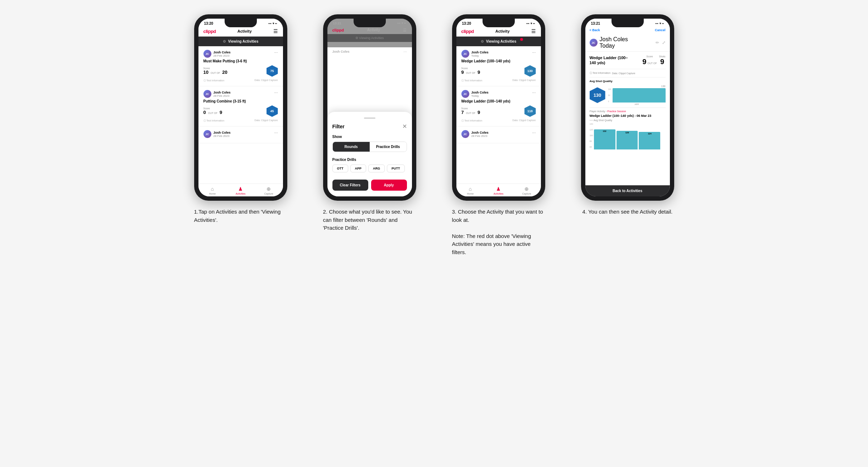 This screenshot has width=868, height=467. Describe the element at coordinates (396, 168) in the screenshot. I see `chip-putt-2: PUTT` at that location.